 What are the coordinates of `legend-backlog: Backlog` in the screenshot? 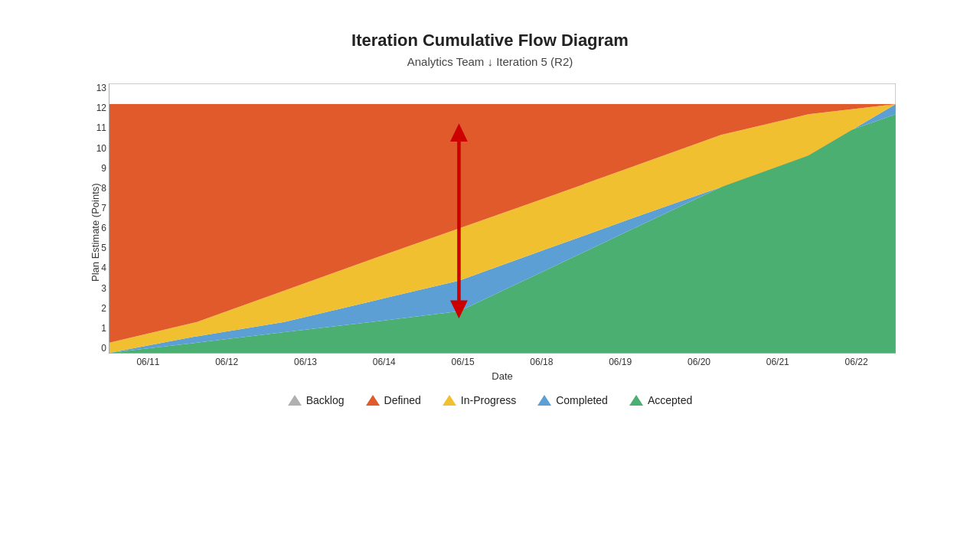 It's located at (316, 400).